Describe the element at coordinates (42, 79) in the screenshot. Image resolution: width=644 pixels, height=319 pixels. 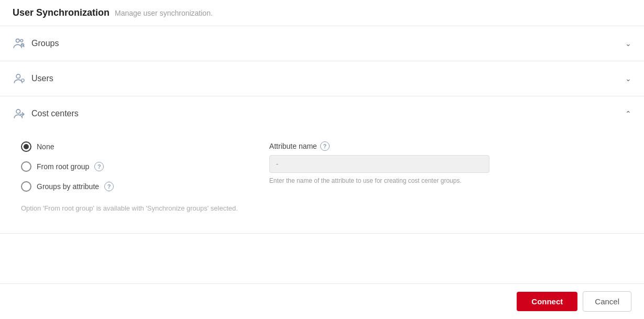
I see `users-label: Users` at that location.